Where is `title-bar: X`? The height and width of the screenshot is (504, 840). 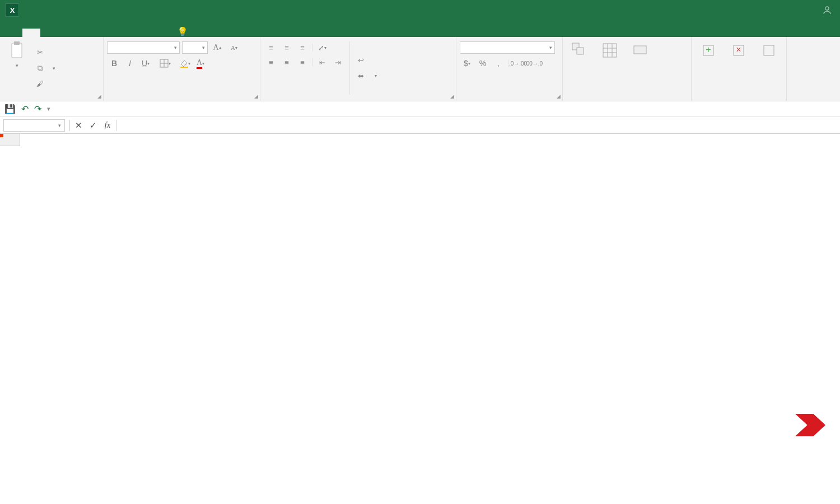 title-bar: X is located at coordinates (420, 10).